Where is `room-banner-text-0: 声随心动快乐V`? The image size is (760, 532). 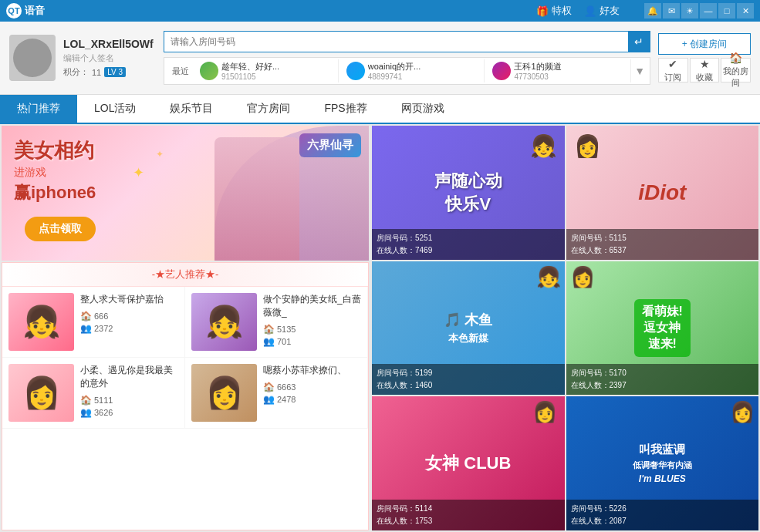
room-banner-text-0: 声随心动快乐V is located at coordinates (468, 193).